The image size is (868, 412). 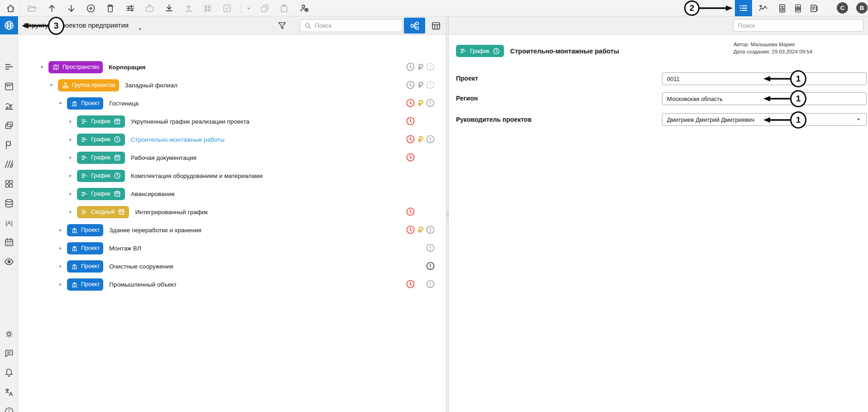 I want to click on tree-row: График Рабочая документация, so click(x=232, y=158).